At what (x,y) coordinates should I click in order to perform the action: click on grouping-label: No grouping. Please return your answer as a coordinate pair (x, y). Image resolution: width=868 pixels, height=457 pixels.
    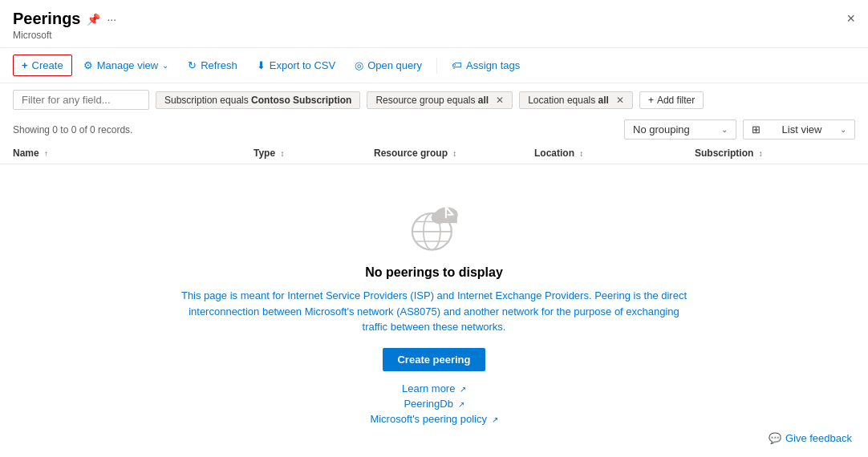
    Looking at the image, I should click on (661, 130).